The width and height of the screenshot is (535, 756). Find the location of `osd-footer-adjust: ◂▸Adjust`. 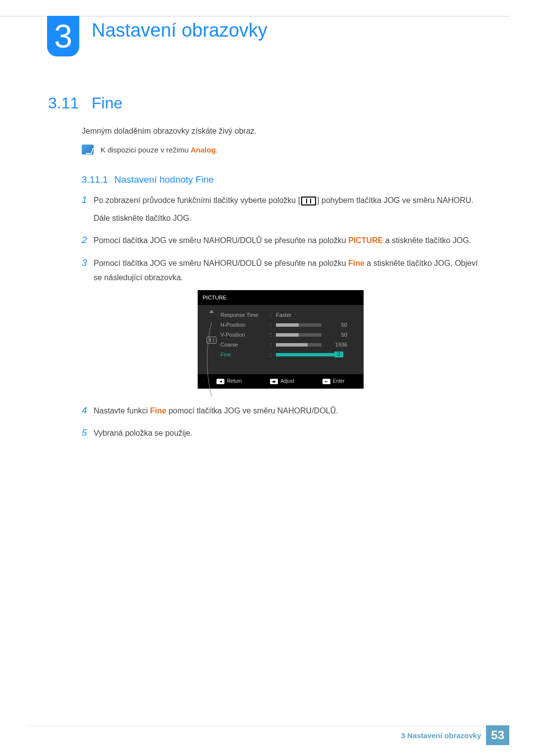

osd-footer-adjust: ◂▸Adjust is located at coordinates (282, 381).